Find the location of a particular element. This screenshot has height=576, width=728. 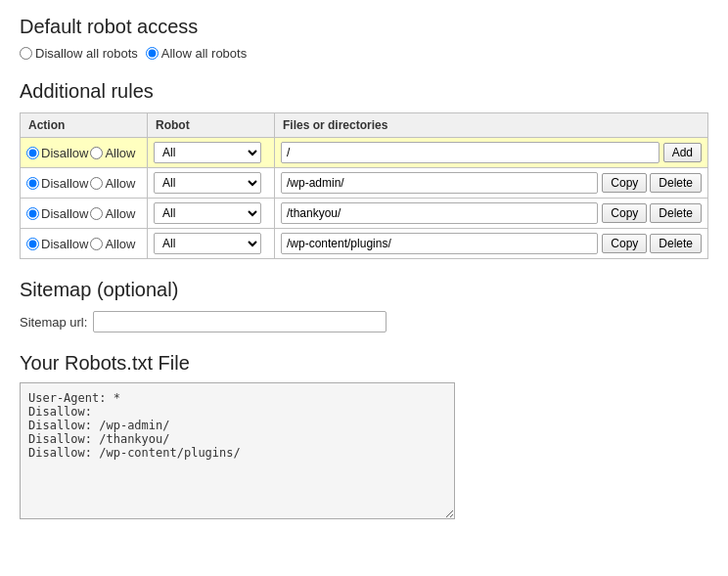

btn-group-2: CopyDelete is located at coordinates (652, 213).